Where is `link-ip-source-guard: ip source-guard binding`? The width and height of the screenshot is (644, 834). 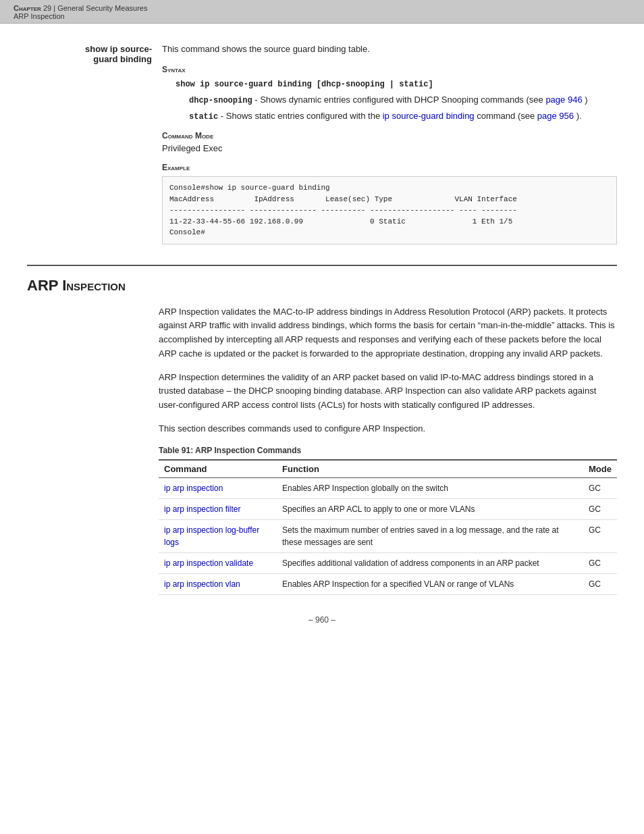 link-ip-source-guard: ip source-guard binding is located at coordinates (429, 116).